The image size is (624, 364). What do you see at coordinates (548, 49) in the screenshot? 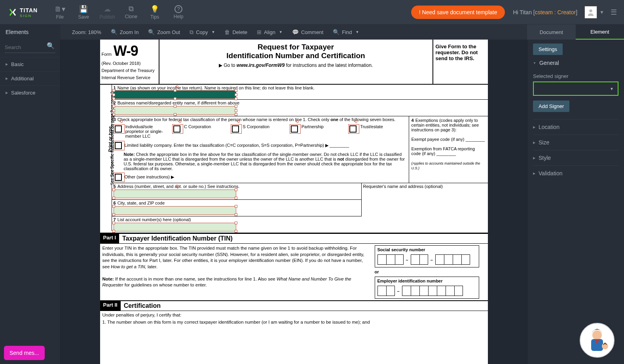
I see `settings-button: Settings` at bounding box center [548, 49].